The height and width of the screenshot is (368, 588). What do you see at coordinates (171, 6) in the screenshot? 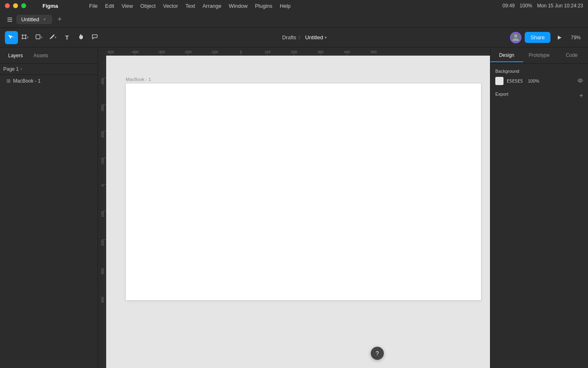
I see `menu-vector: Vector` at bounding box center [171, 6].